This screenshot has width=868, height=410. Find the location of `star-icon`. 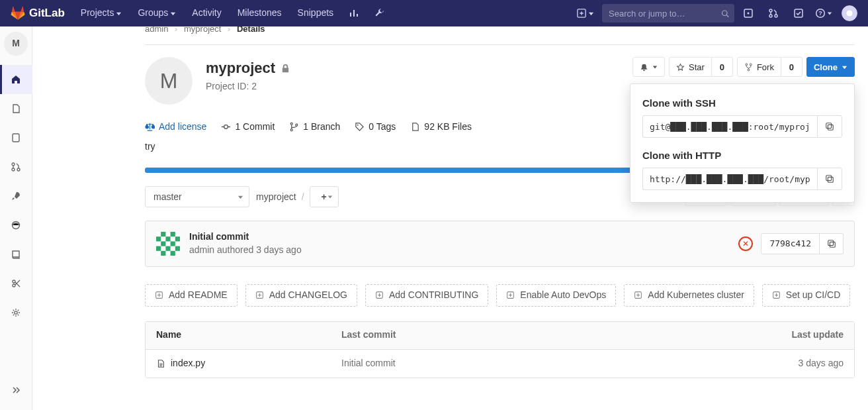

star-icon is located at coordinates (680, 68).